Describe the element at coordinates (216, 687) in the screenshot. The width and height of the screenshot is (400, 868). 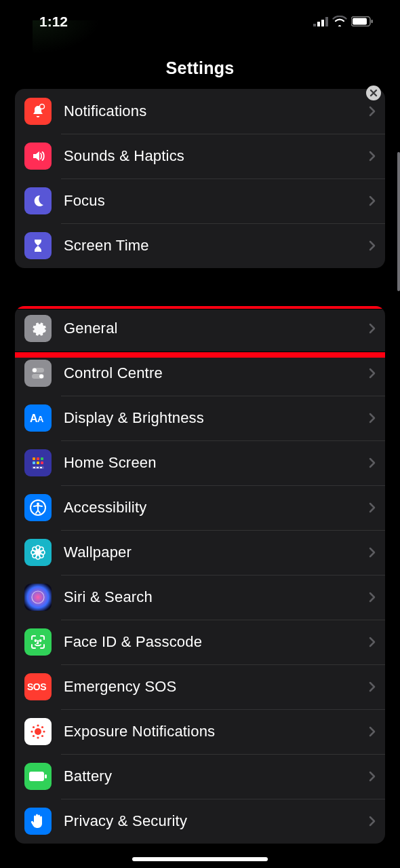
I see `row-label: Emergency SOS` at that location.